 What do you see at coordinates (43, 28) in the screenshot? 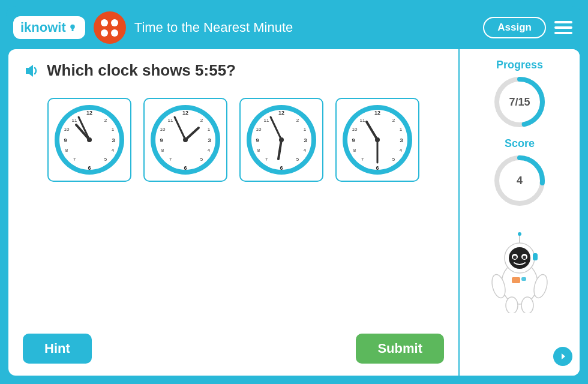
I see `logo-text: iknowit` at bounding box center [43, 28].